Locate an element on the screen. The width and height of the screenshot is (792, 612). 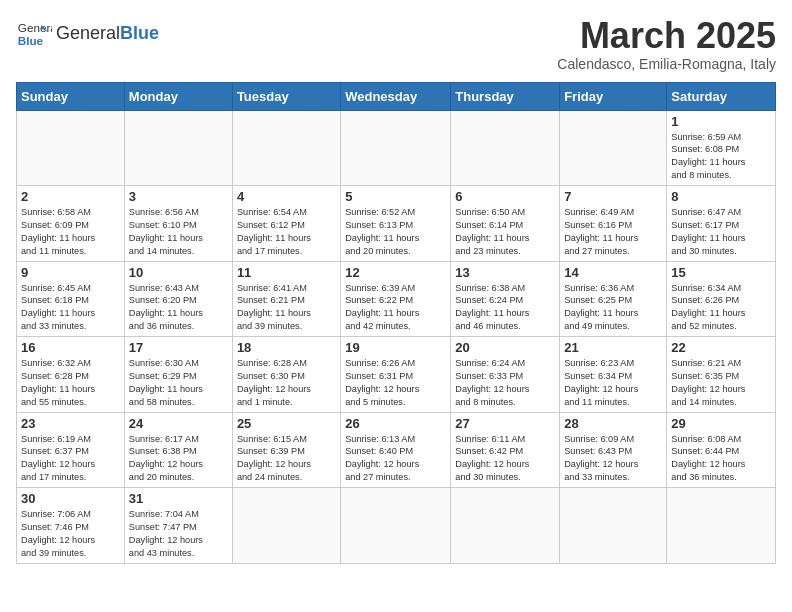
calendar-cell: 17Sunrise: 6:30 AM Sunset: 6:29 PM Dayli… is located at coordinates (178, 375).